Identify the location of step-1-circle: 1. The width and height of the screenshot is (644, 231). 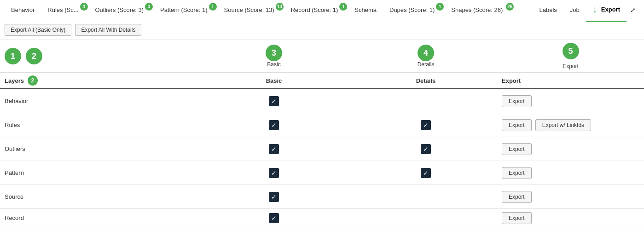
(13, 56).